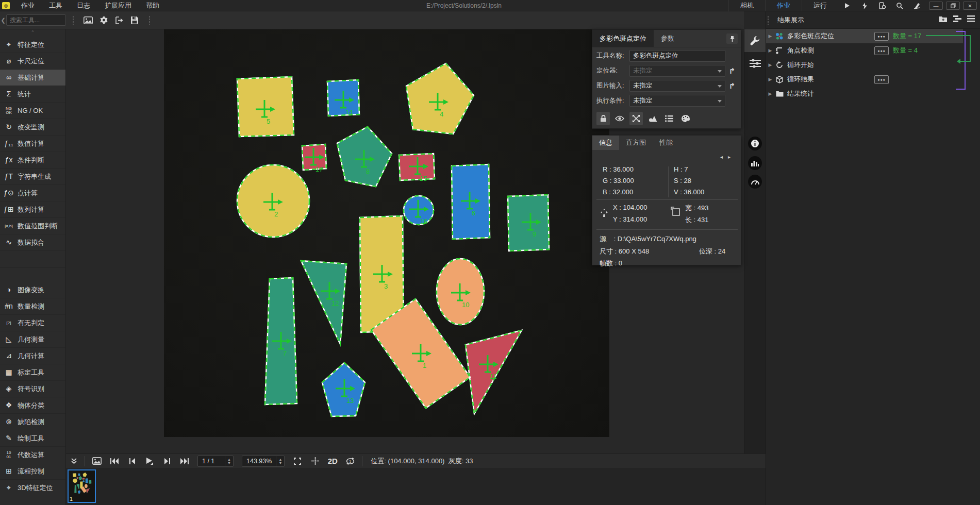 This screenshot has height=505, width=980. Describe the element at coordinates (33, 323) in the screenshot. I see `sidebar-item: [?]有无判定` at that location.